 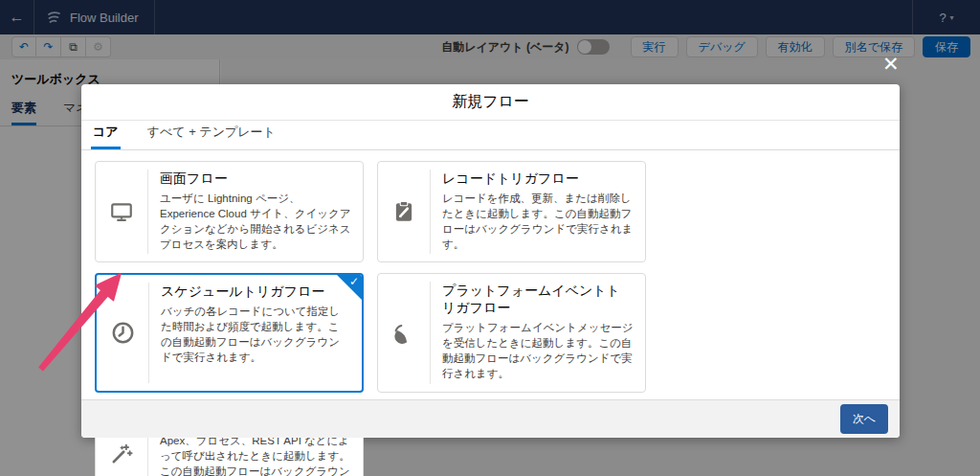 I want to click on card-description: ユーザに Lightning ページ、Experience Cloud サイト、…, so click(x=256, y=222).